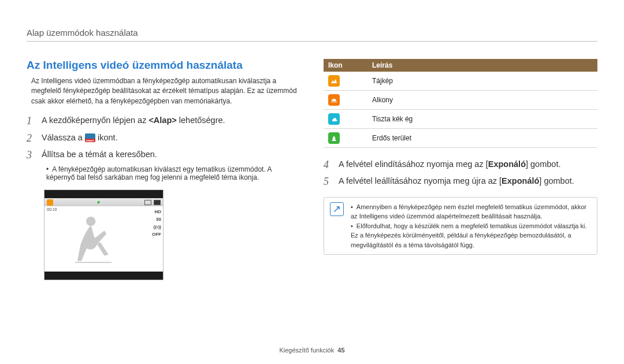 Image resolution: width=624 pixels, height=364 pixels. I want to click on page-number: 45, so click(341, 350).